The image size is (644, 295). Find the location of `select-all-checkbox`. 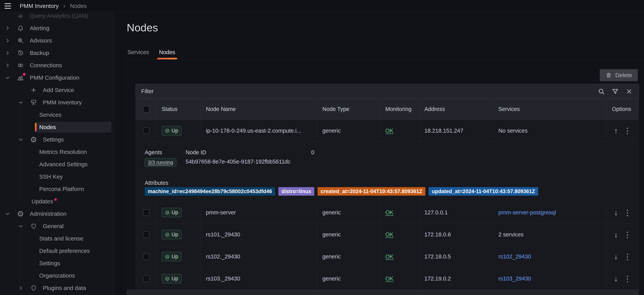

select-all-checkbox is located at coordinates (146, 109).